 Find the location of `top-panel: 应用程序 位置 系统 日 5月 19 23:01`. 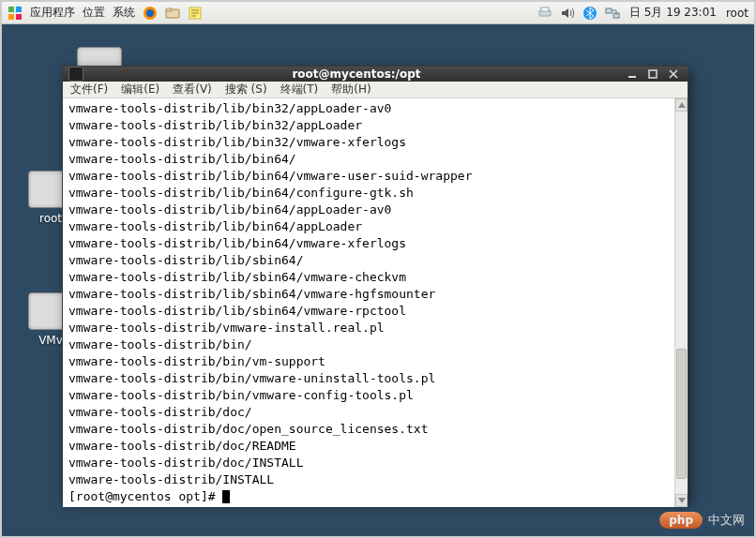

top-panel: 应用程序 位置 系统 日 5月 19 23:01 is located at coordinates (378, 13).